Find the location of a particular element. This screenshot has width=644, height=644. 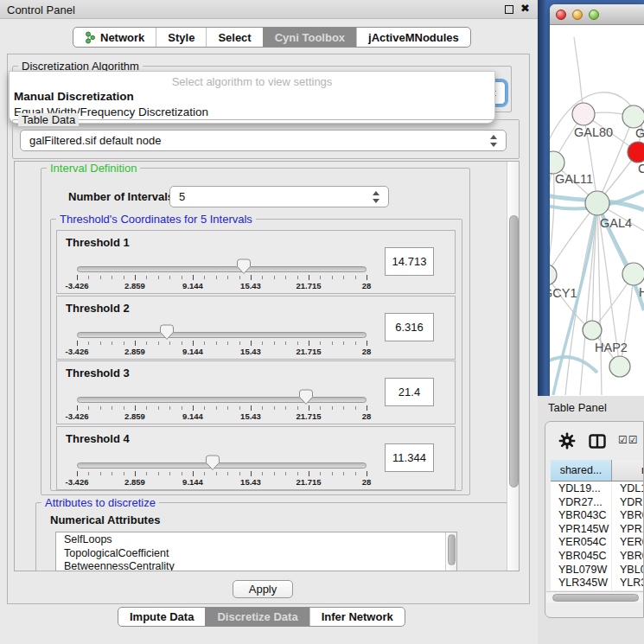

network-node-label: GA is located at coordinates (640, 133).